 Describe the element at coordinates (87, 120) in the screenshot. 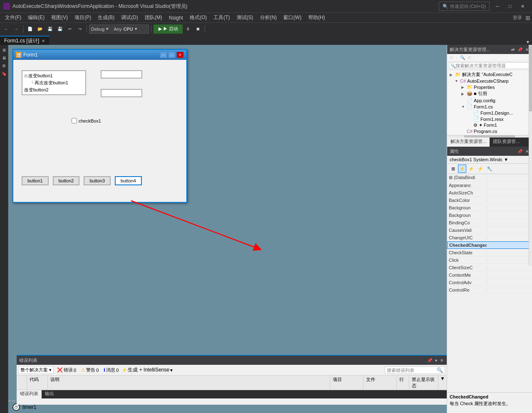

I see `form-checkbox: checkBox1` at that location.